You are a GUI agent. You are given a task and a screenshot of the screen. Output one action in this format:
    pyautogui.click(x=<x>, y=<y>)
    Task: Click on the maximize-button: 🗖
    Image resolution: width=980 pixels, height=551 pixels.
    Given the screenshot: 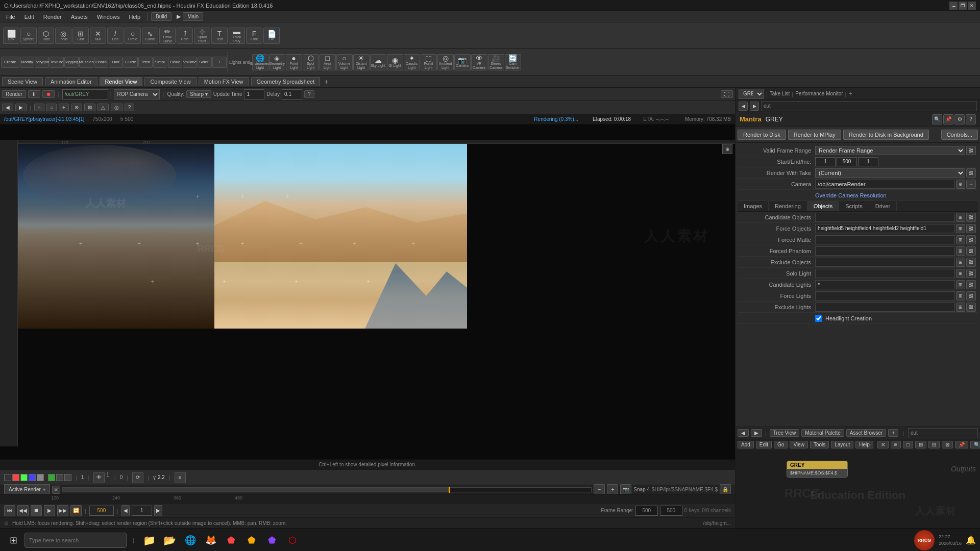 What is the action you would take?
    pyautogui.click(x=963, y=6)
    